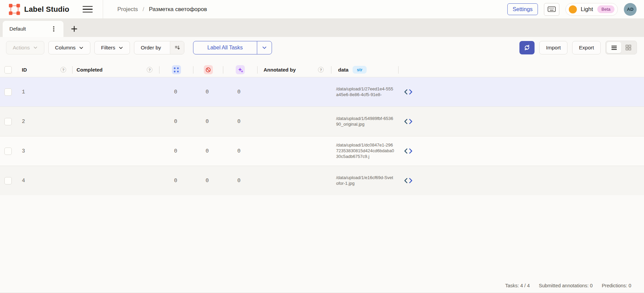  What do you see at coordinates (366, 151) in the screenshot?
I see `task-data-path: /data/upload/1/dc0847e1-29672353830815d4…` at bounding box center [366, 151].